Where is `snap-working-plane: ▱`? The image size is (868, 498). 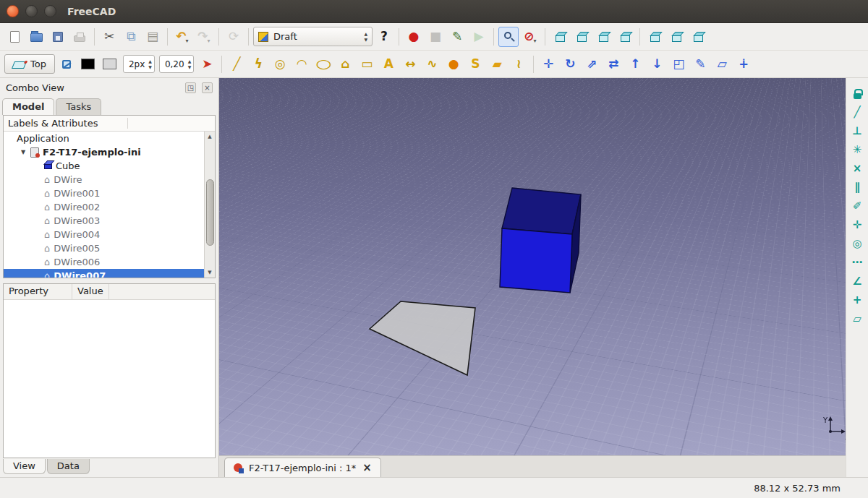
snap-working-plane: ▱ is located at coordinates (857, 319).